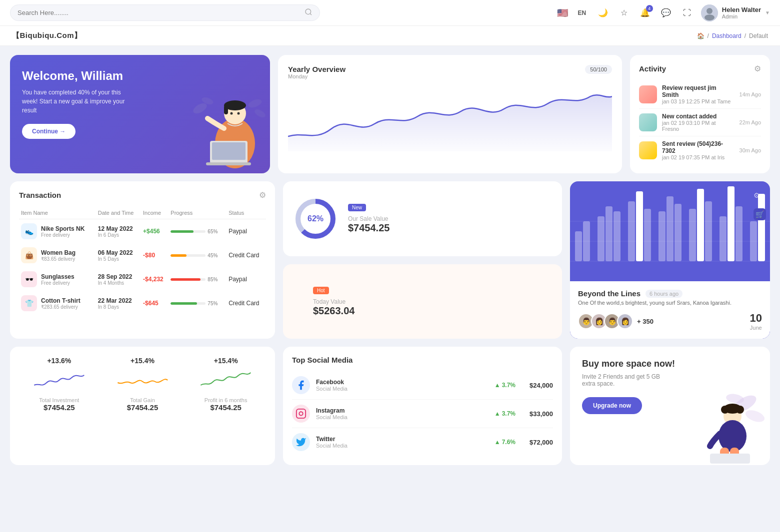 Image resolution: width=780 pixels, height=532 pixels. I want to click on beyond-plus-count: + 350, so click(645, 322).